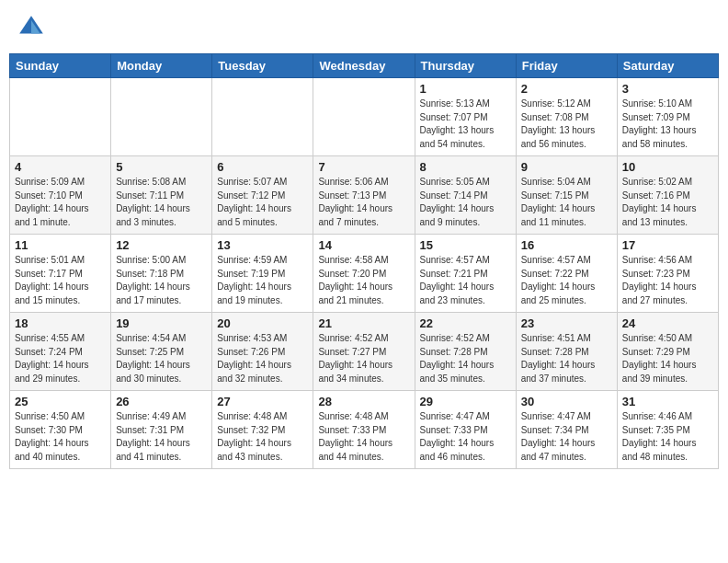  Describe the element at coordinates (465, 324) in the screenshot. I see `day-number: 22` at that location.